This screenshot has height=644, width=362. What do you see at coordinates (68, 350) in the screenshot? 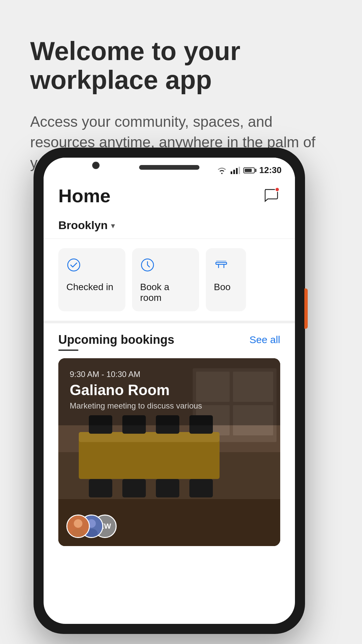
I see `section-underline` at bounding box center [68, 350].